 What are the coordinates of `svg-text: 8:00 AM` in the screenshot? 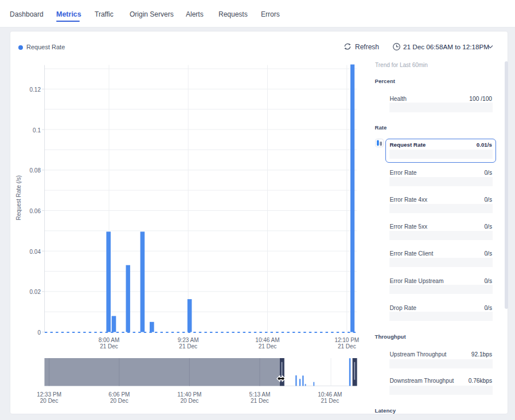 It's located at (109, 340).